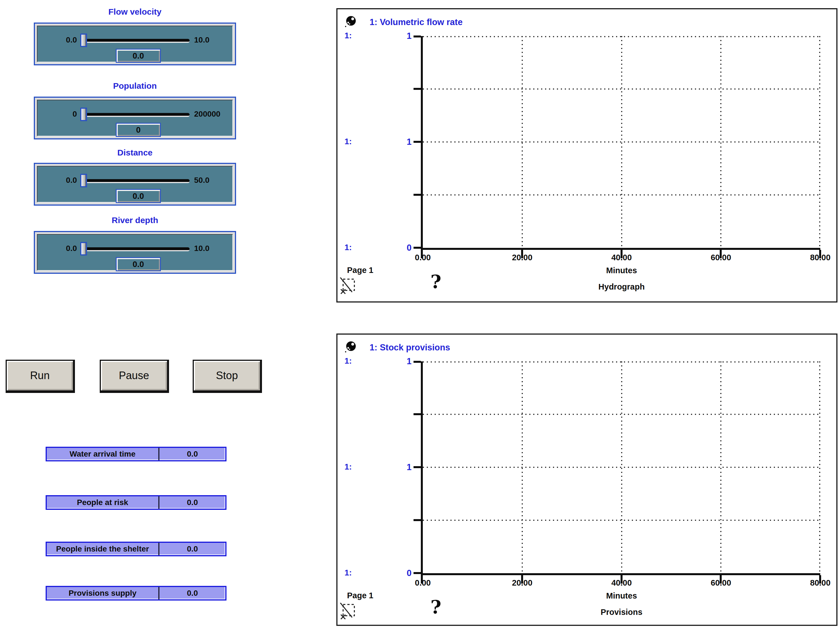 The width and height of the screenshot is (840, 627). I want to click on slider-distance-body: 0.0 50.0 0.0, so click(135, 184).